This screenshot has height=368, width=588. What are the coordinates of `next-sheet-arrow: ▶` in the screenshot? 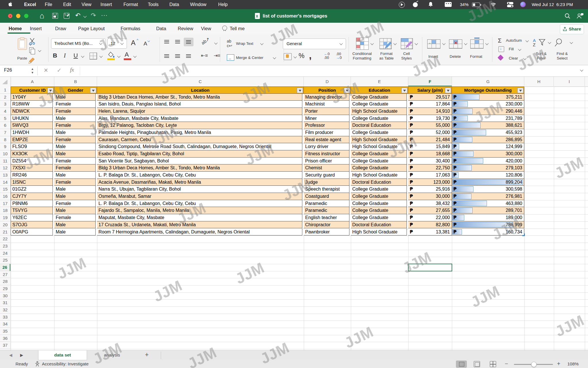 It's located at (22, 355).